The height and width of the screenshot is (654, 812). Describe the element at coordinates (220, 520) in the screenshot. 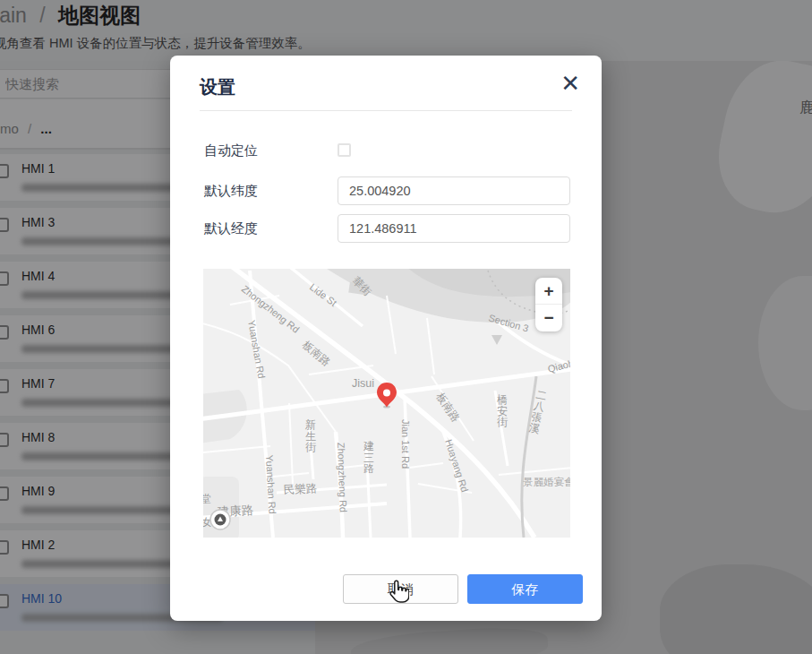

I see `map-poi-button` at that location.